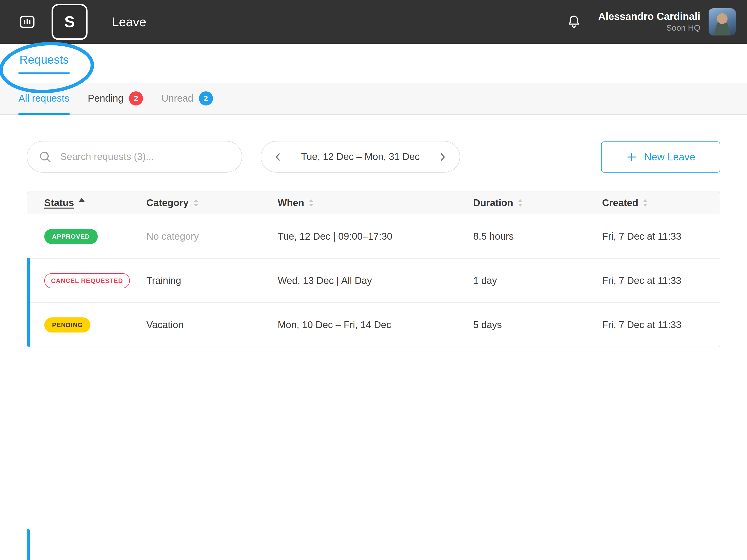 This screenshot has width=747, height=560. I want to click on column-header-when-label: When, so click(291, 203).